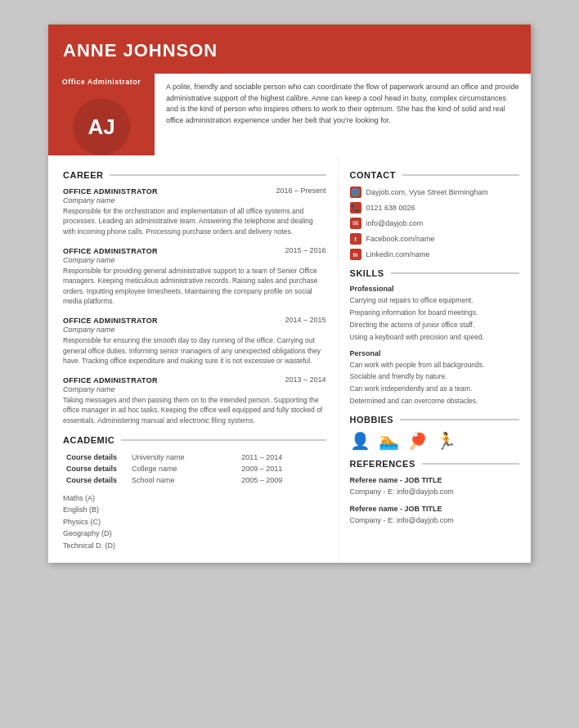 The image size is (579, 728). What do you see at coordinates (356, 223) in the screenshot?
I see `email-icon: ✉` at bounding box center [356, 223].